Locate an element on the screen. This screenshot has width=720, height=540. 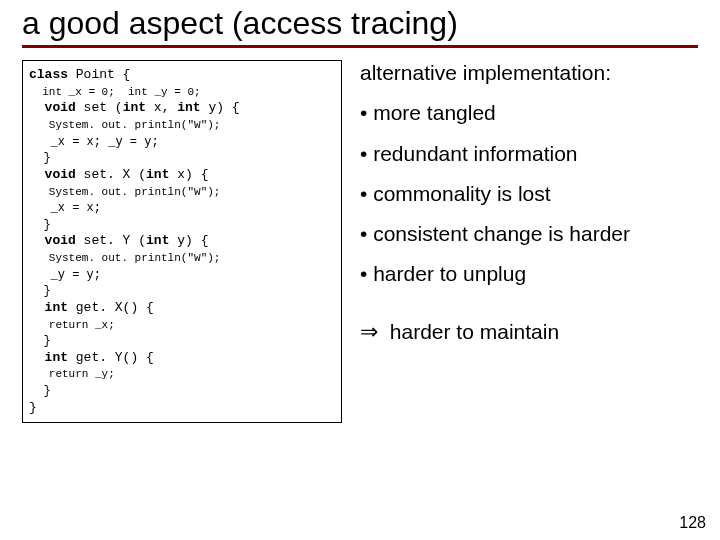
bullet-item: • more tangled is located at coordinates (529, 113).